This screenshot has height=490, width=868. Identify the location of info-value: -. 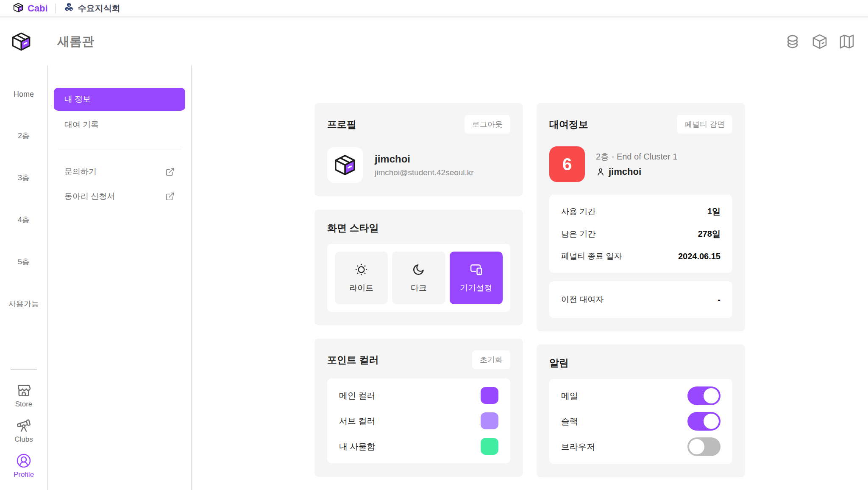
(719, 300).